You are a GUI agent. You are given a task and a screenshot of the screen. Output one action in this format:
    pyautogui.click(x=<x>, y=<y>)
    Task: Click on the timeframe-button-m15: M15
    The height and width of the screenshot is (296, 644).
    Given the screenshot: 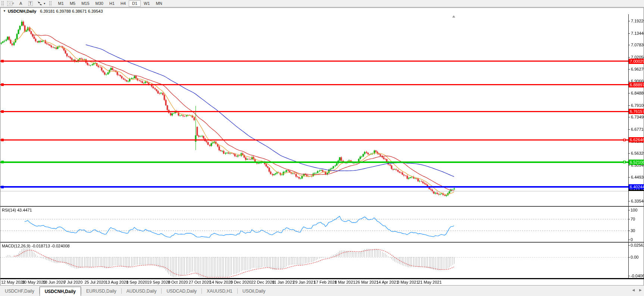 What is the action you would take?
    pyautogui.click(x=85, y=4)
    